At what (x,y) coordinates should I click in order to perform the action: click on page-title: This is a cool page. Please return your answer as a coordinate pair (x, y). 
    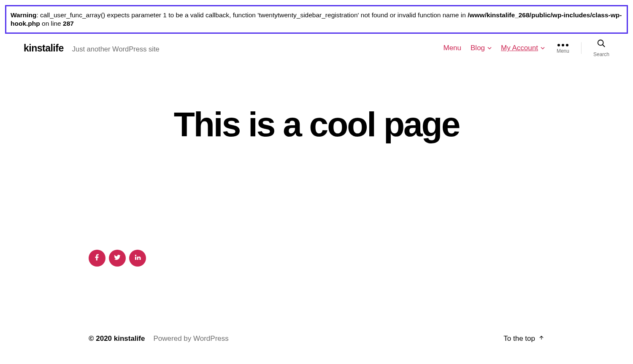
    Looking at the image, I should click on (316, 124).